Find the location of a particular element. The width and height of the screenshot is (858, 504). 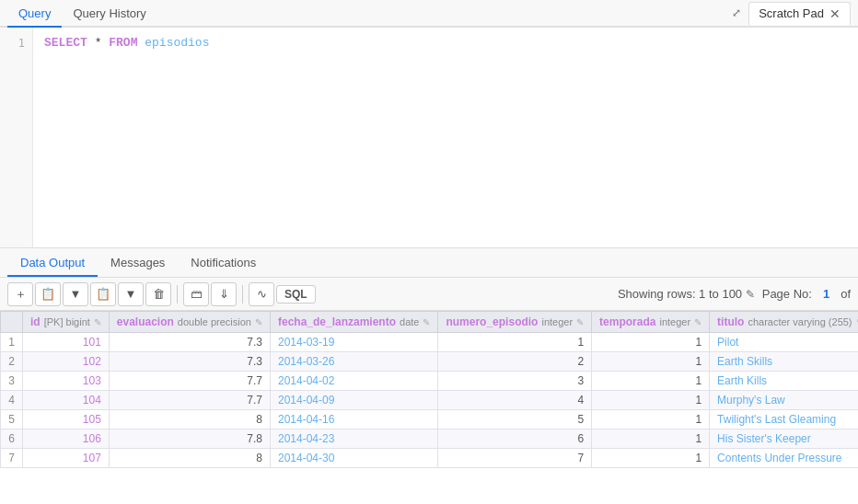

kw-from: FROM is located at coordinates (123, 42).